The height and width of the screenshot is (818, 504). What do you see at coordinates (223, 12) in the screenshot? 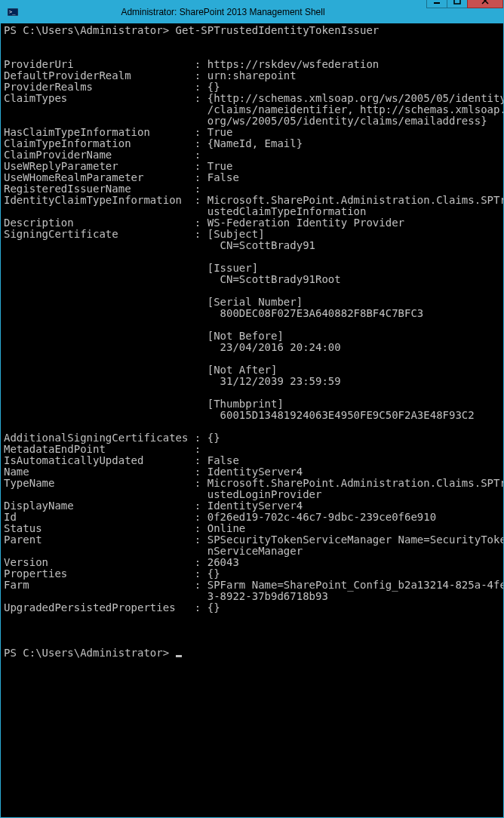
I see `window-title: Administrator: SharePoint 2013 Managemen…` at bounding box center [223, 12].